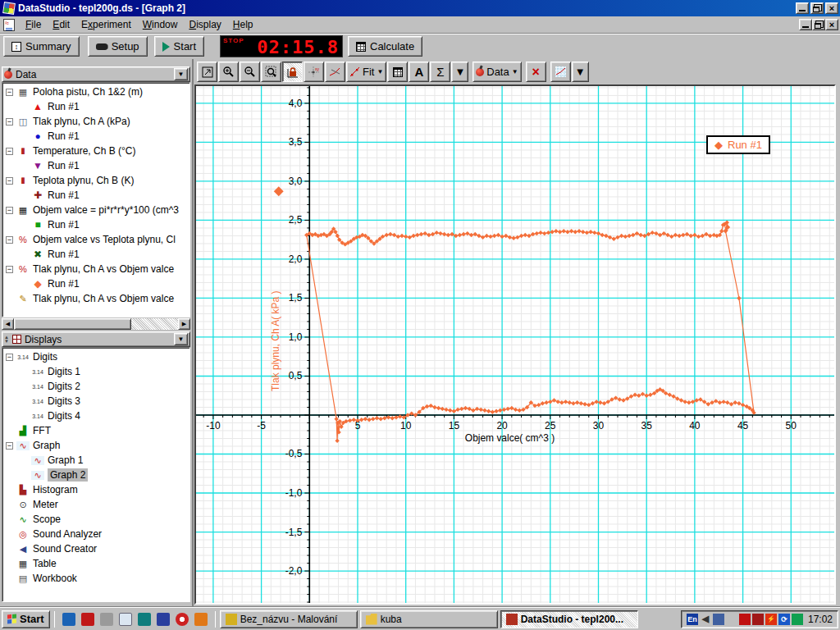 This screenshot has width=840, height=630. I want to click on legend: ◆ Run #1, so click(738, 144).